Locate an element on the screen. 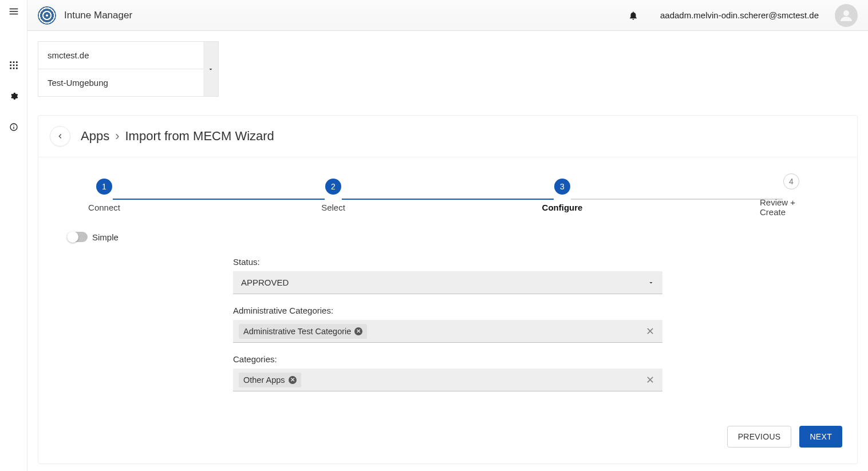 This screenshot has height=471, width=868. status-select: APPROVED is located at coordinates (448, 283).